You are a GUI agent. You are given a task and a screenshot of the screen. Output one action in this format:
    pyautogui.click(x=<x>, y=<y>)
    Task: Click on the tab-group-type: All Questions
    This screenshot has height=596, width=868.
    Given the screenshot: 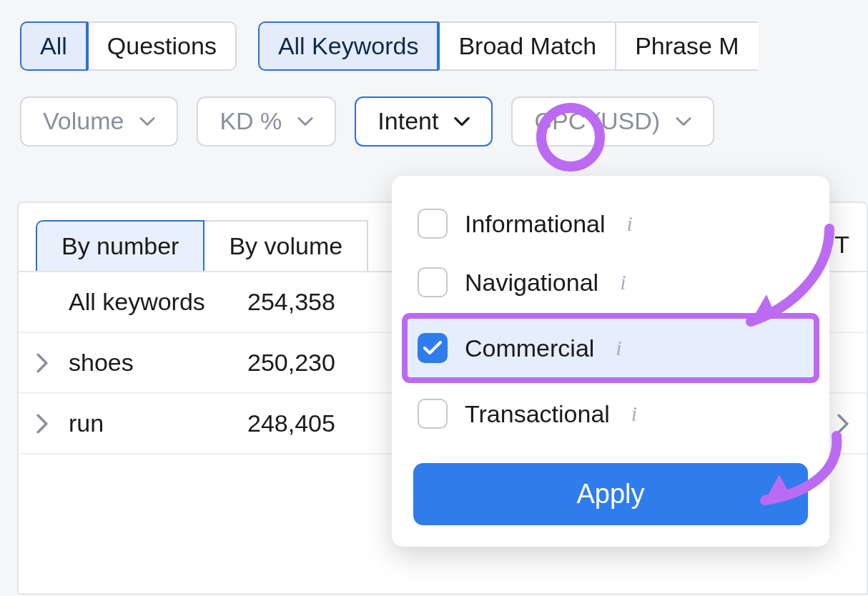 What is the action you would take?
    pyautogui.click(x=129, y=46)
    